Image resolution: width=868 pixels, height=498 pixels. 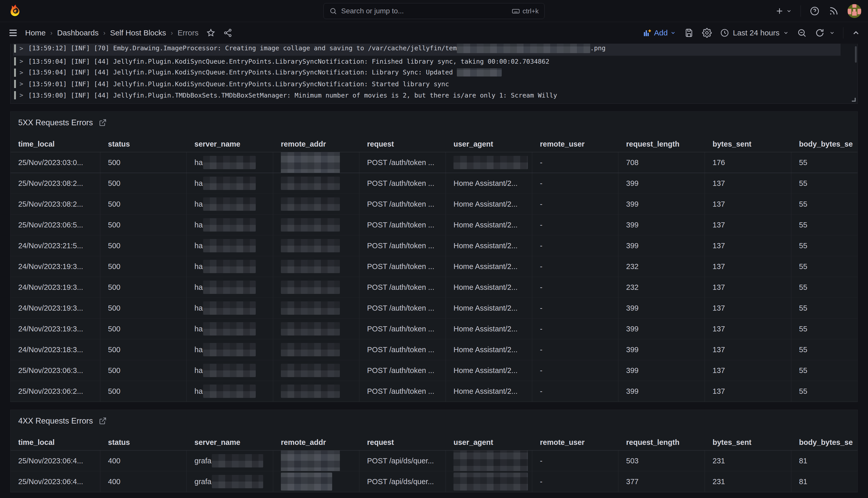 What do you see at coordinates (427, 50) in the screenshot?
I see `log-line: >[13:59:12] [INF] [70] Emby.Drawing.Imag…` at bounding box center [427, 50].